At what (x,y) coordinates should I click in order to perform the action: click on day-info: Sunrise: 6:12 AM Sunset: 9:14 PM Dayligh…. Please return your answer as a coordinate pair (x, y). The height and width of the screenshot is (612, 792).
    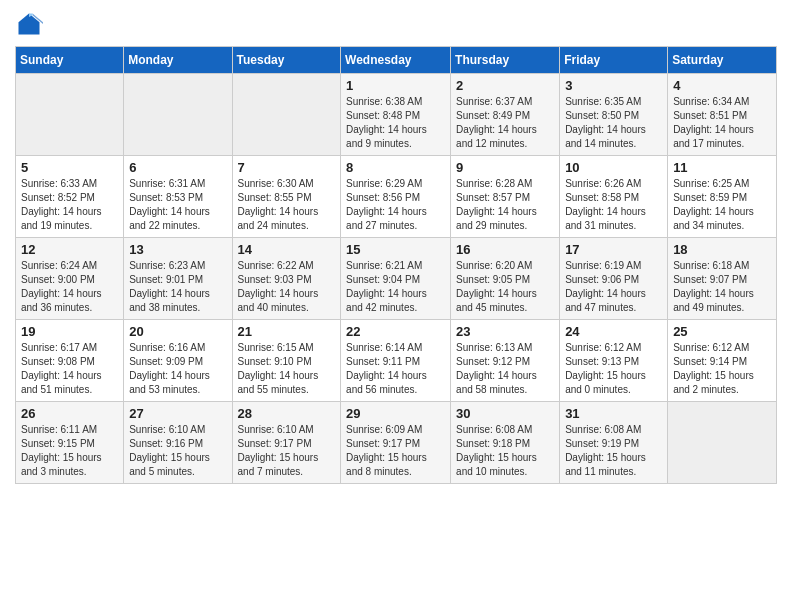
    Looking at the image, I should click on (722, 369).